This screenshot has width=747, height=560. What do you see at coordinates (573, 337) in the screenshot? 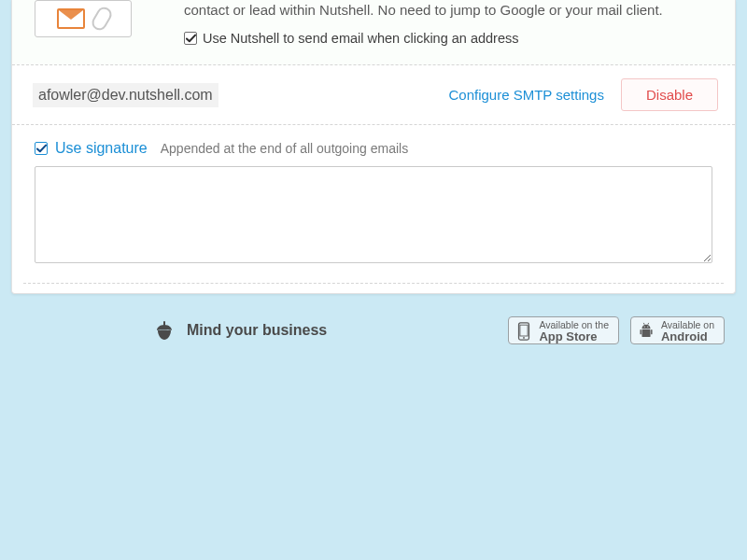
I see `badge-line2: App Store` at bounding box center [573, 337].